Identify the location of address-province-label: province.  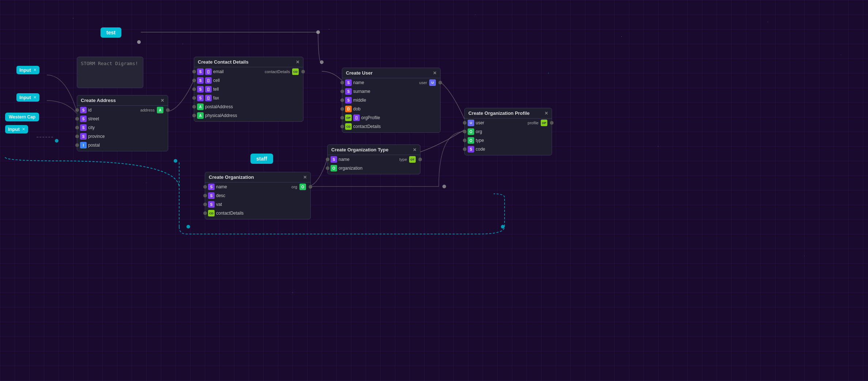
(97, 136).